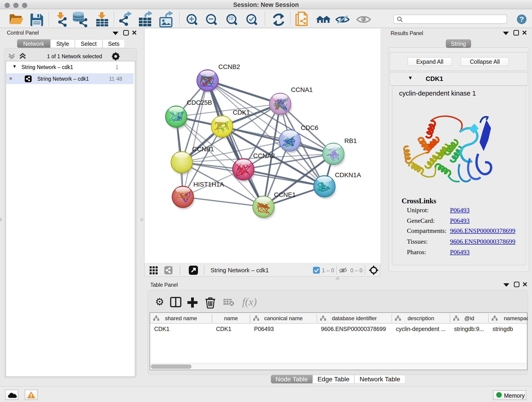 This screenshot has width=532, height=402. What do you see at coordinates (310, 128) in the screenshot?
I see `svg-text: CDC6` at bounding box center [310, 128].